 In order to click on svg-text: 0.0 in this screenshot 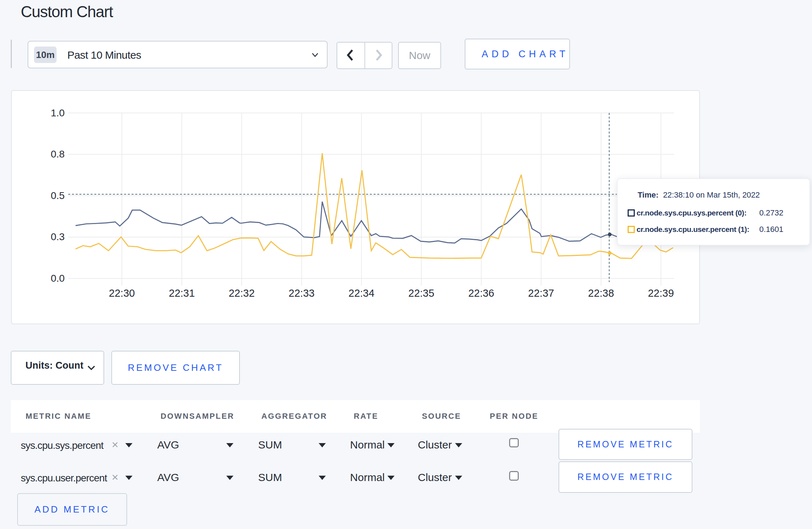, I will do `click(58, 278)`.